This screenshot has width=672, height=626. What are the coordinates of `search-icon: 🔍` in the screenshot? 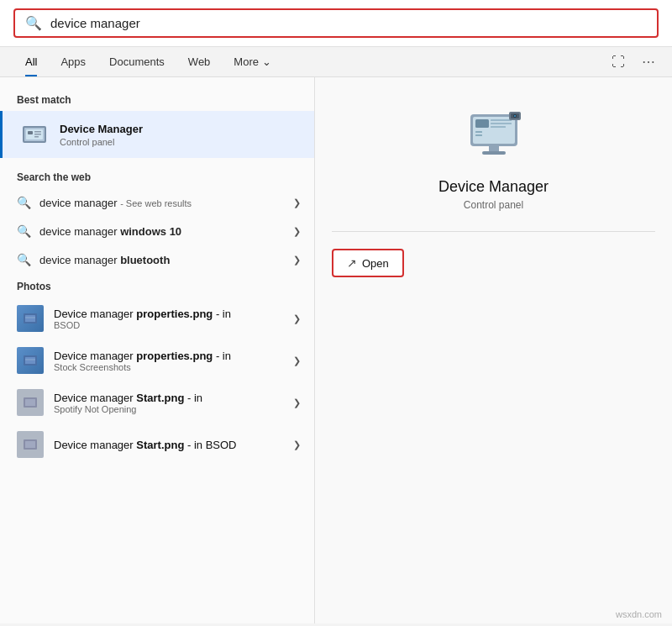 It's located at (34, 24).